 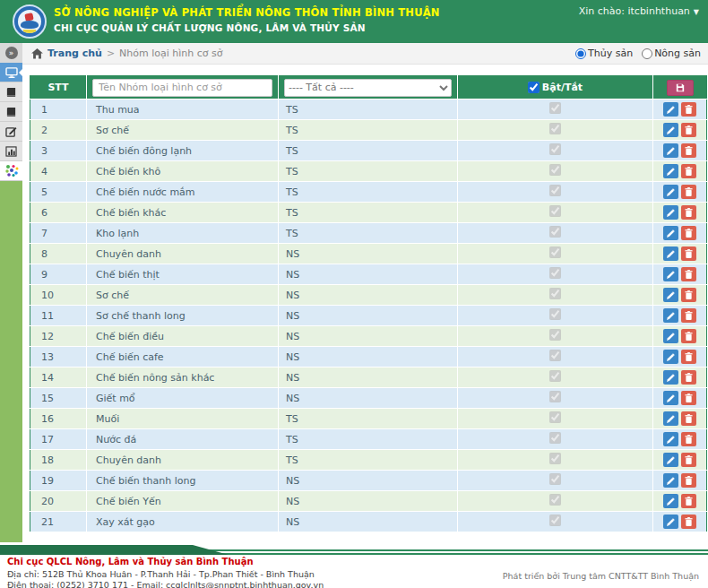 I want to click on row-name: Sơ chế, so click(x=183, y=296).